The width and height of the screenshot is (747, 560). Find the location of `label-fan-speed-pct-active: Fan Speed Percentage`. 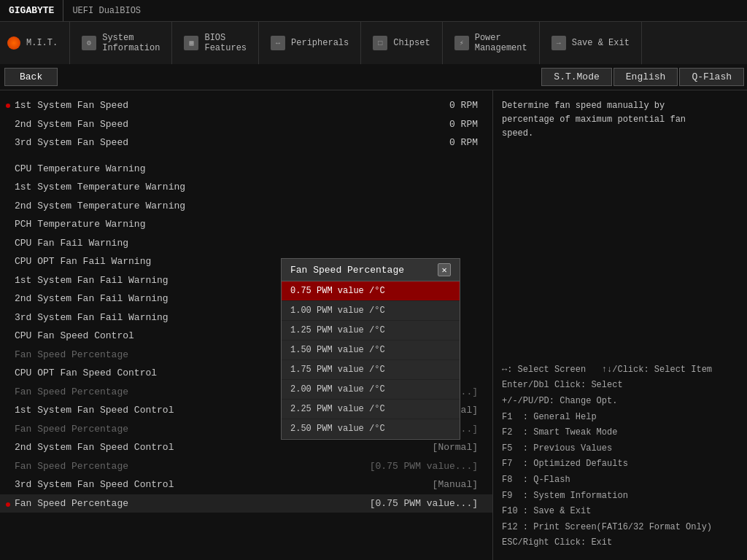

label-fan-speed-pct-active: Fan Speed Percentage is located at coordinates (181, 504).